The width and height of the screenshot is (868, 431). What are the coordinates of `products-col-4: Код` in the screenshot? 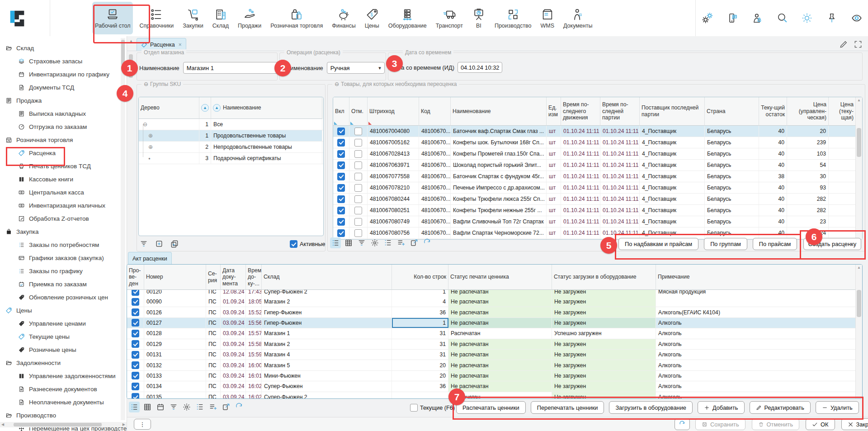 It's located at (435, 111).